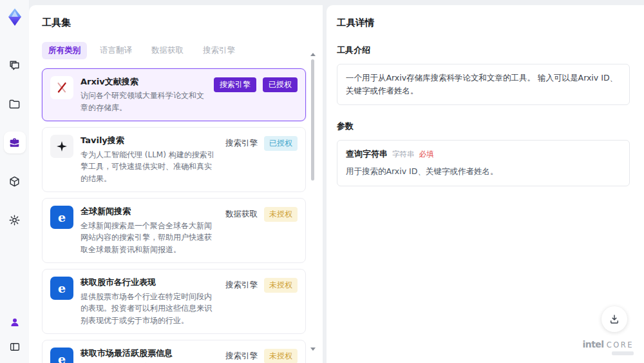 This screenshot has width=644, height=363. Describe the element at coordinates (426, 155) in the screenshot. I see `param-required-badge: 必填` at that location.